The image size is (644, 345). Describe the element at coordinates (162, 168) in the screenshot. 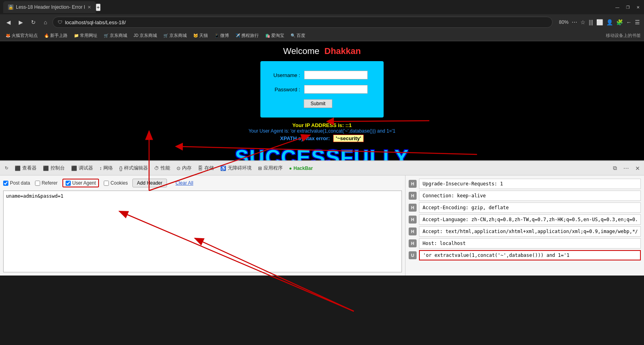

I see `dt-tab-perf: ⏱ 性能` at that location.